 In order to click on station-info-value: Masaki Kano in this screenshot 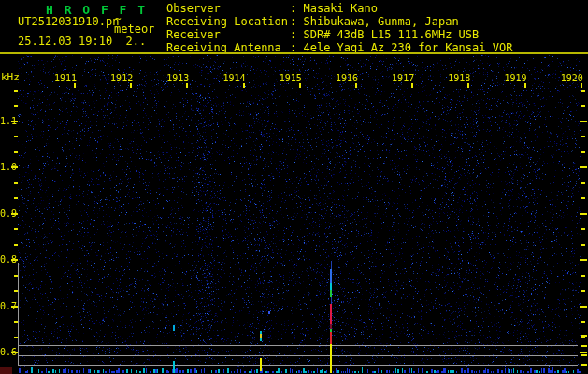, I will do `click(340, 8)`.